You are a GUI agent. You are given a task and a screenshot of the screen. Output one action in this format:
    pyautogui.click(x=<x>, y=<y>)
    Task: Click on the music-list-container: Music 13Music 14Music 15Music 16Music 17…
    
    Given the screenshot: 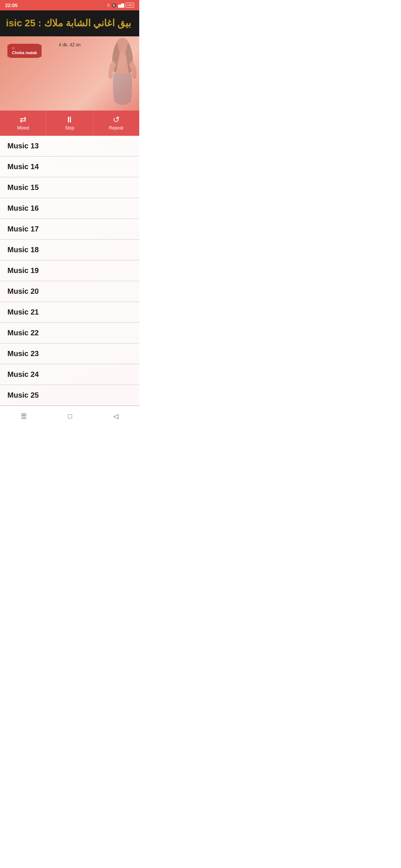 What is the action you would take?
    pyautogui.click(x=70, y=271)
    